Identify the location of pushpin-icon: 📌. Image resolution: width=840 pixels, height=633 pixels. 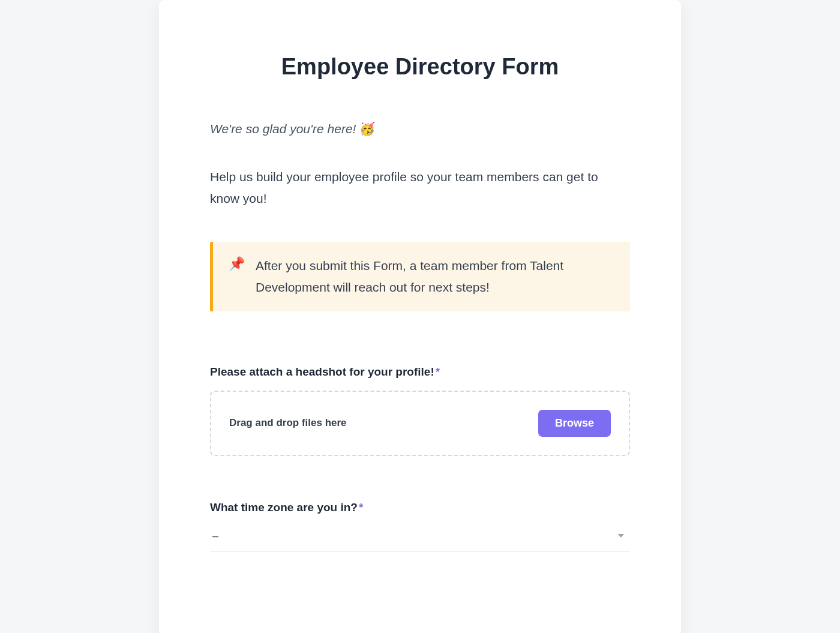
(236, 264).